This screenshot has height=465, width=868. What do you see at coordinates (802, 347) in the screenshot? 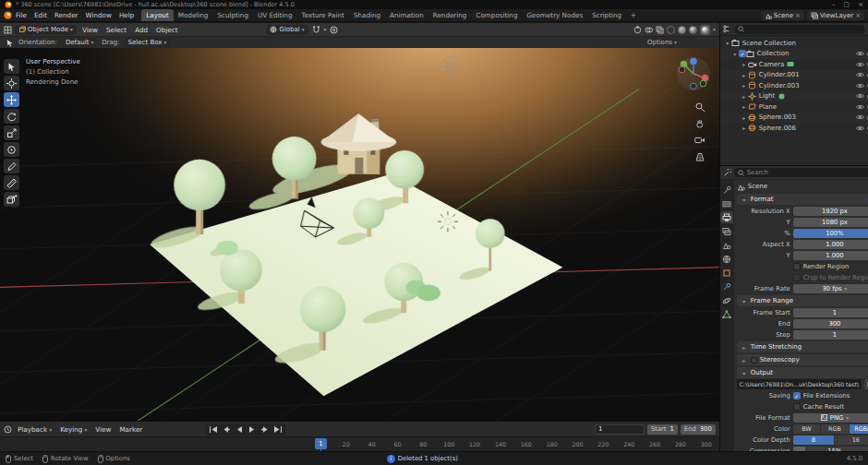
I see `time-stretching-panel-header: ▸Time Stretching` at bounding box center [802, 347].